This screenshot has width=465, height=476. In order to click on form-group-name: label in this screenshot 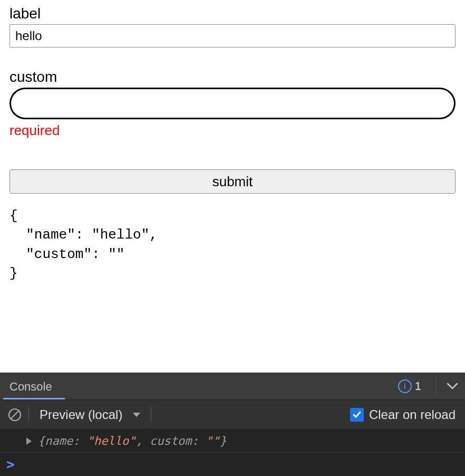, I will do `click(232, 26)`.